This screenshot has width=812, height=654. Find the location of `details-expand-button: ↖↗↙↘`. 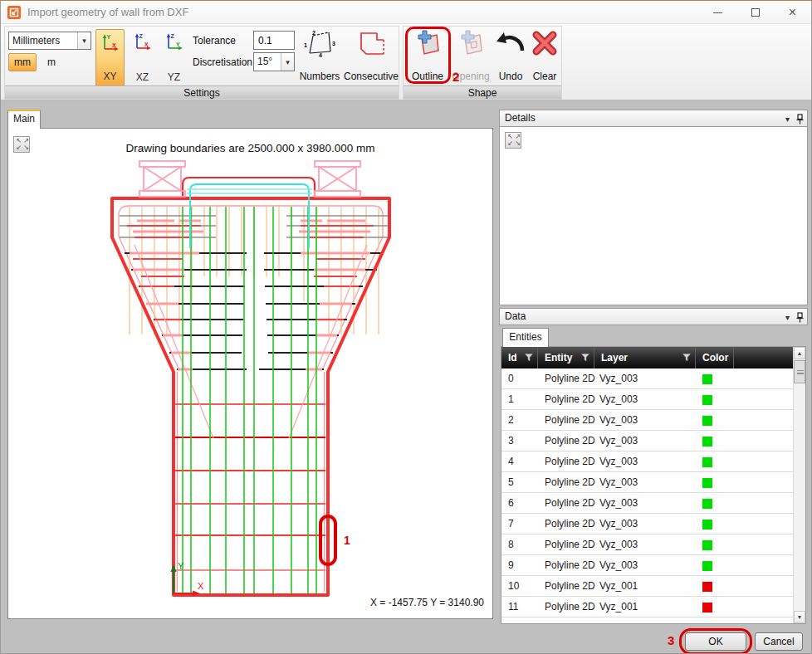

details-expand-button: ↖↗↙↘ is located at coordinates (513, 140).